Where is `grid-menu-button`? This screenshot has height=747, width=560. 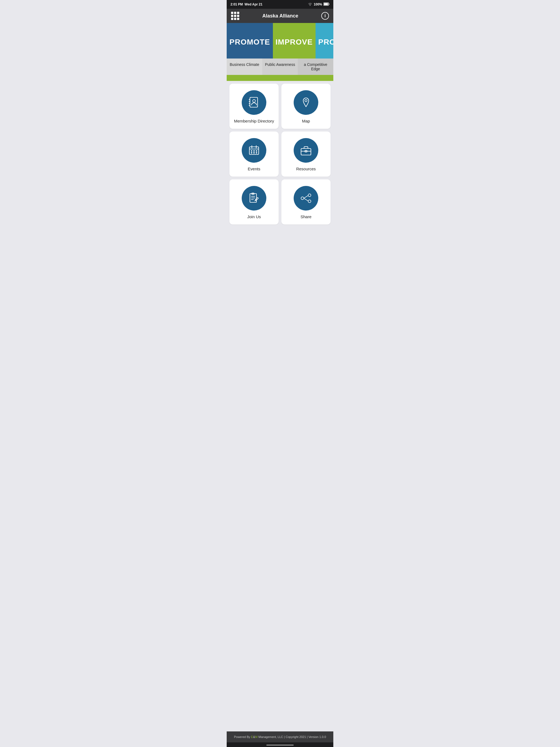 grid-menu-button is located at coordinates (235, 16).